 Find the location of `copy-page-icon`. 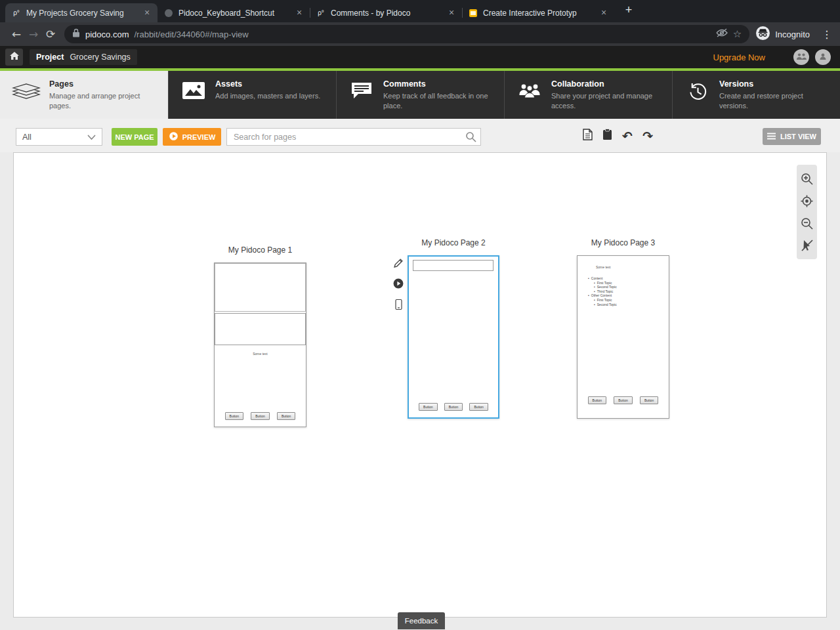

copy-page-icon is located at coordinates (588, 136).